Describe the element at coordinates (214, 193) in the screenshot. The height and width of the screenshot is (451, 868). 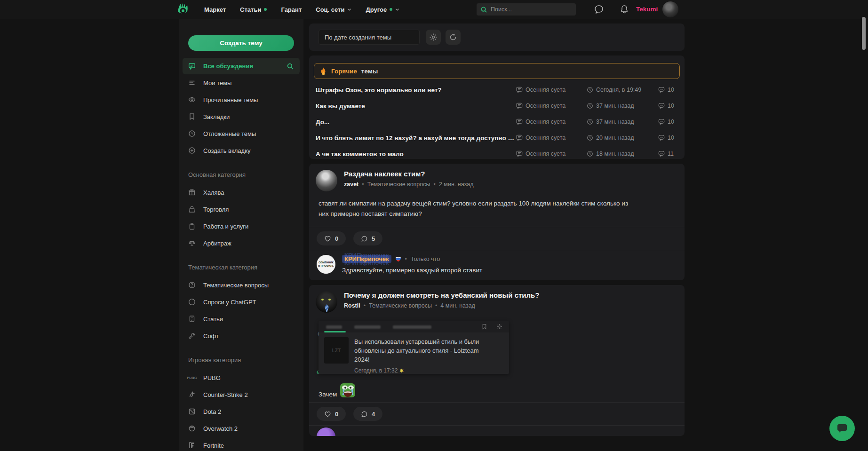
I see `sidebar-item-label: Халява` at that location.